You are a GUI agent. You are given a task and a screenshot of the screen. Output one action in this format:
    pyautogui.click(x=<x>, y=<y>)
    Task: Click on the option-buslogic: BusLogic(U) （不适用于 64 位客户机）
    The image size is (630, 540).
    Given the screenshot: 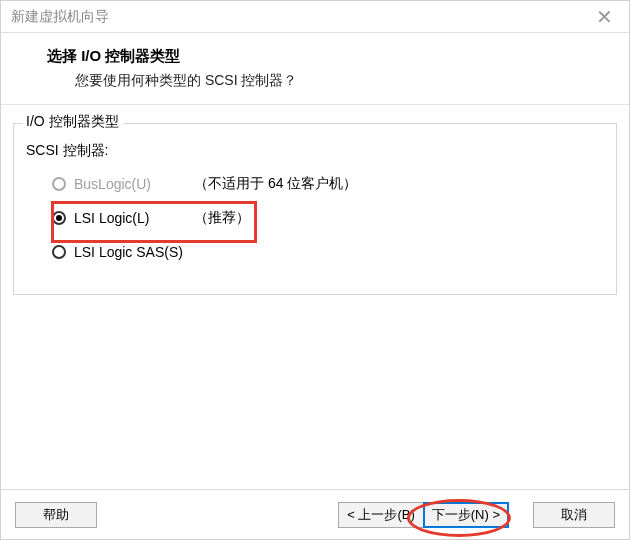 What is the action you would take?
    pyautogui.click(x=329, y=184)
    